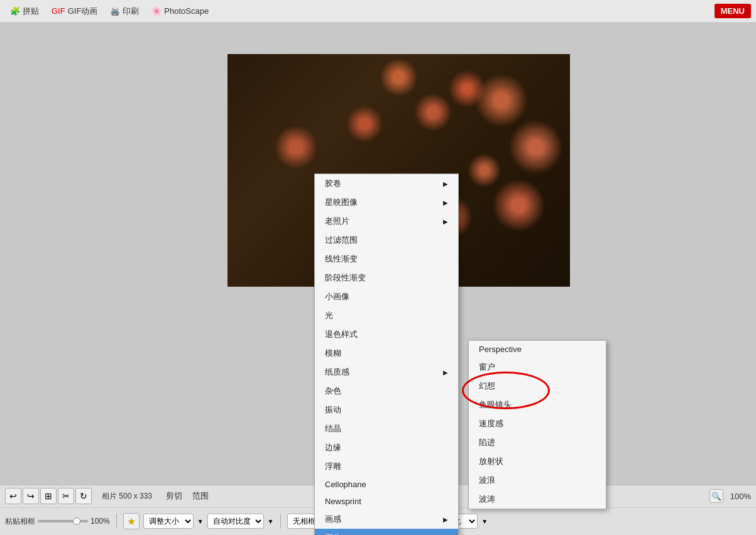 This screenshot has height=535, width=756. I want to click on copy-button: ⊞, so click(48, 496).